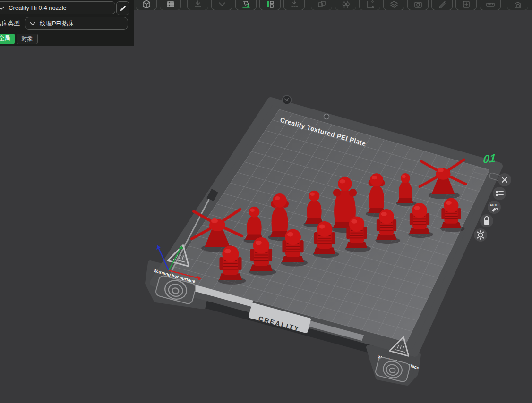  Describe the element at coordinates (370, 5) in the screenshot. I see `measure-frame-icon` at that location.